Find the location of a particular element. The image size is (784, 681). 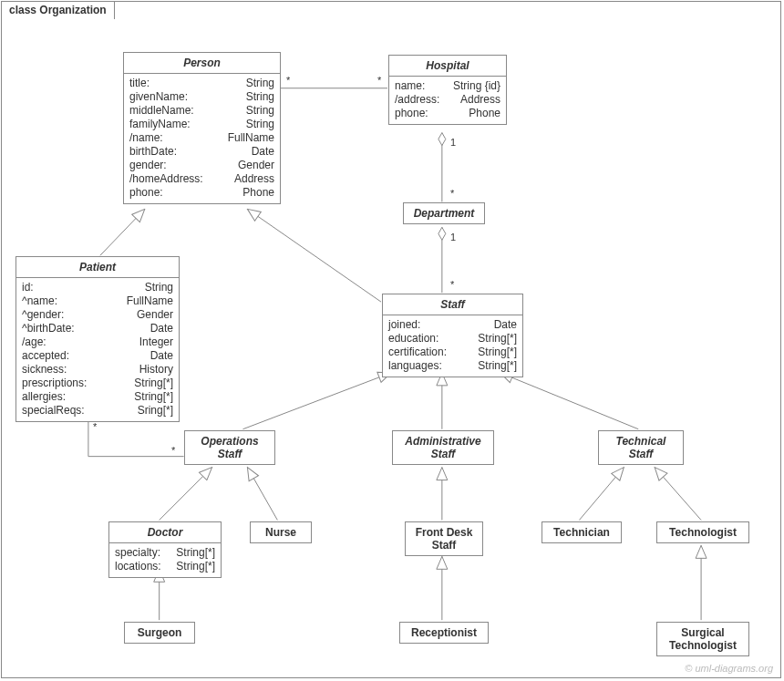

class-hospital: Hospital name:String {id}/address:Addres… is located at coordinates (448, 89).